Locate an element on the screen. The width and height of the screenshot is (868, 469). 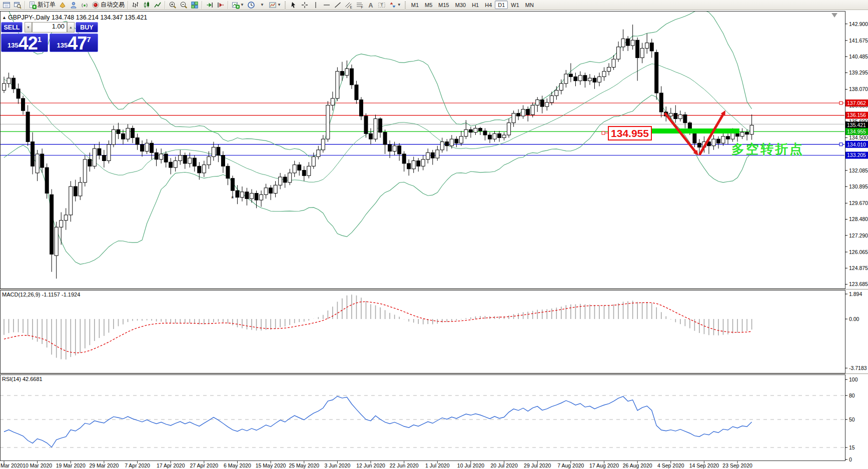
price-badge-label: 137.062 is located at coordinates (856, 103).